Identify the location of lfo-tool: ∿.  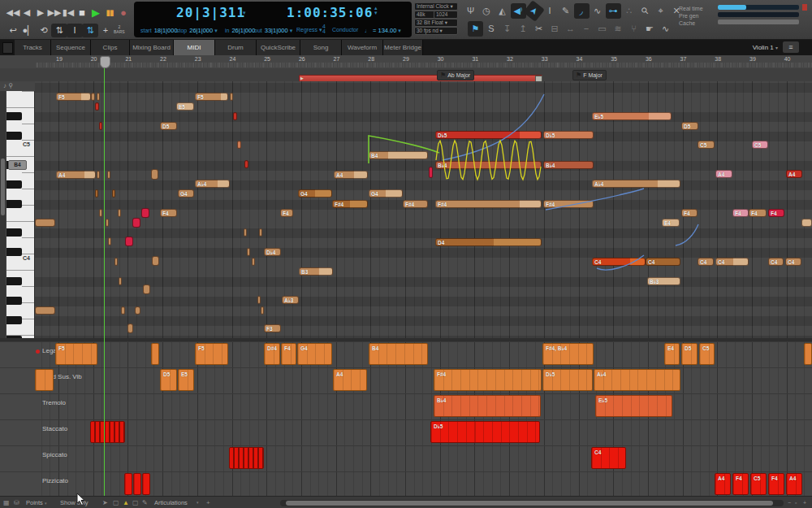
(666, 29).